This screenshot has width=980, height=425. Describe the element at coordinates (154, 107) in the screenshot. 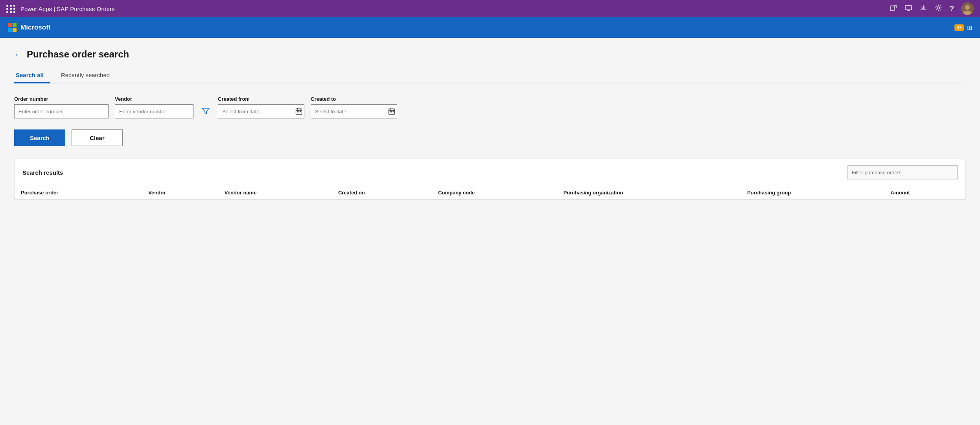

I see `vendor-field-group: Vendor` at that location.